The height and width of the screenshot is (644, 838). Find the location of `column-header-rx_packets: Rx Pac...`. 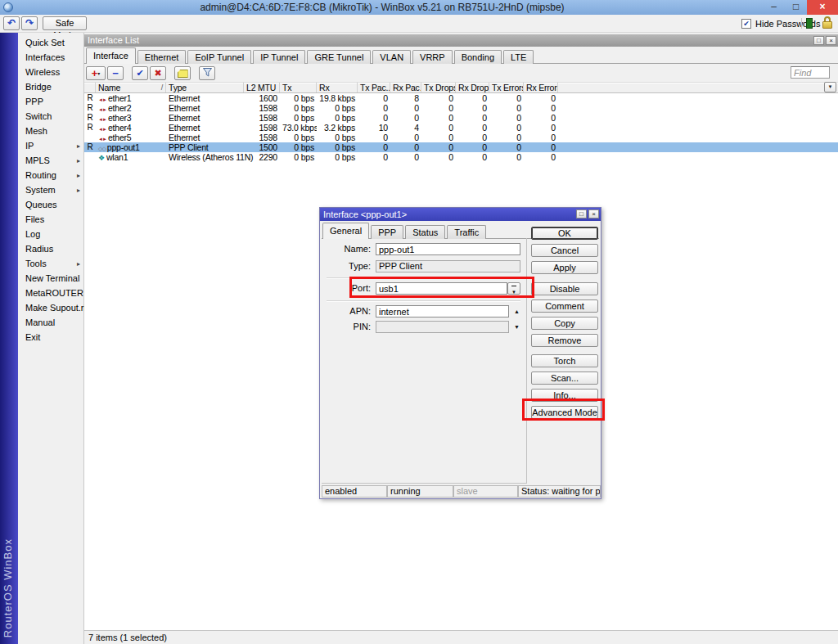

column-header-rx_packets: Rx Pac... is located at coordinates (406, 88).